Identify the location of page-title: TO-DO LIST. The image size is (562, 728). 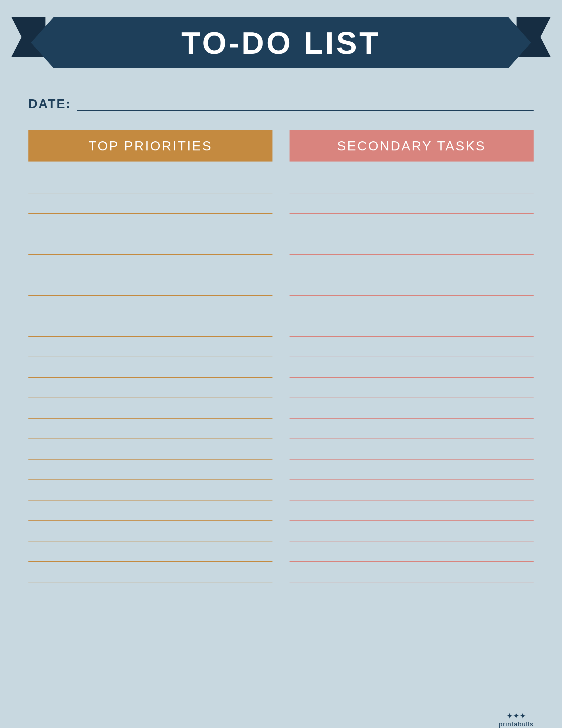
(281, 43).